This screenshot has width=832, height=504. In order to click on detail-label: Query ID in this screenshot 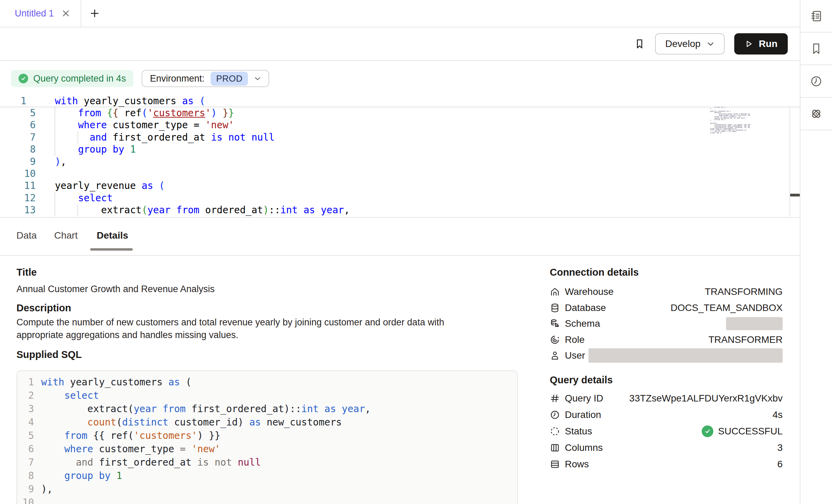, I will do `click(584, 398)`.